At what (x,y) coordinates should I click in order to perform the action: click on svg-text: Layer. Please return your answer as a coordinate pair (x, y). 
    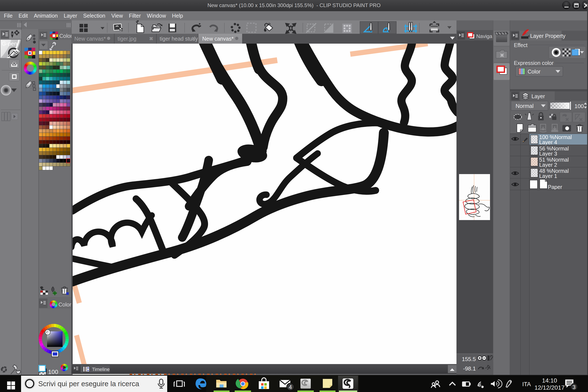
    Looking at the image, I should click on (538, 96).